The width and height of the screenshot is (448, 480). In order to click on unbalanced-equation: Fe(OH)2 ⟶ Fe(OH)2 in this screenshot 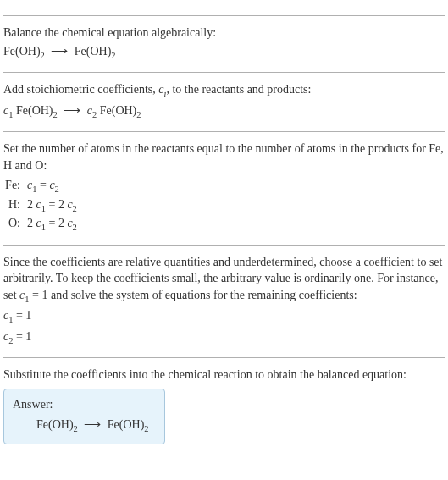, I will do `click(224, 52)`.